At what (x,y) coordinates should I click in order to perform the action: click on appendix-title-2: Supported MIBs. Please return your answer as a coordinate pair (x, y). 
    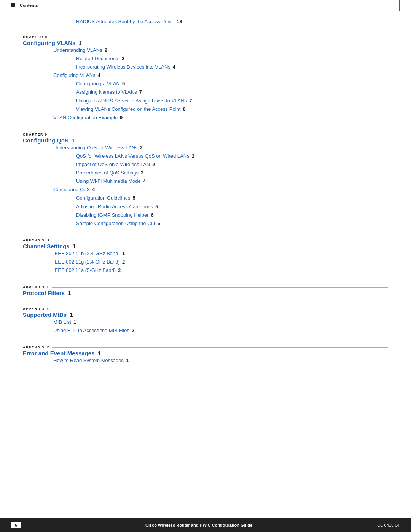
    Looking at the image, I should click on (45, 315).